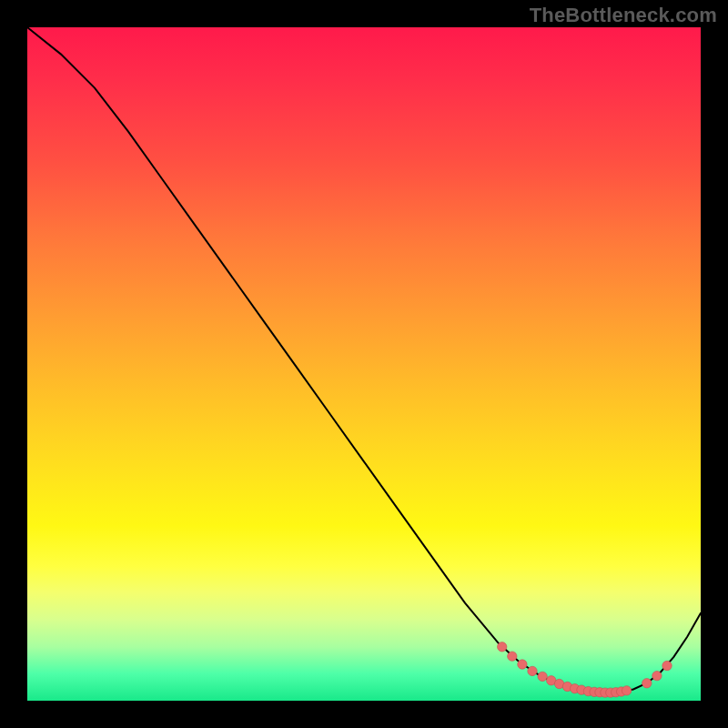  What do you see at coordinates (623, 15) in the screenshot?
I see `watermark-text: TheBottleneck.com` at bounding box center [623, 15].